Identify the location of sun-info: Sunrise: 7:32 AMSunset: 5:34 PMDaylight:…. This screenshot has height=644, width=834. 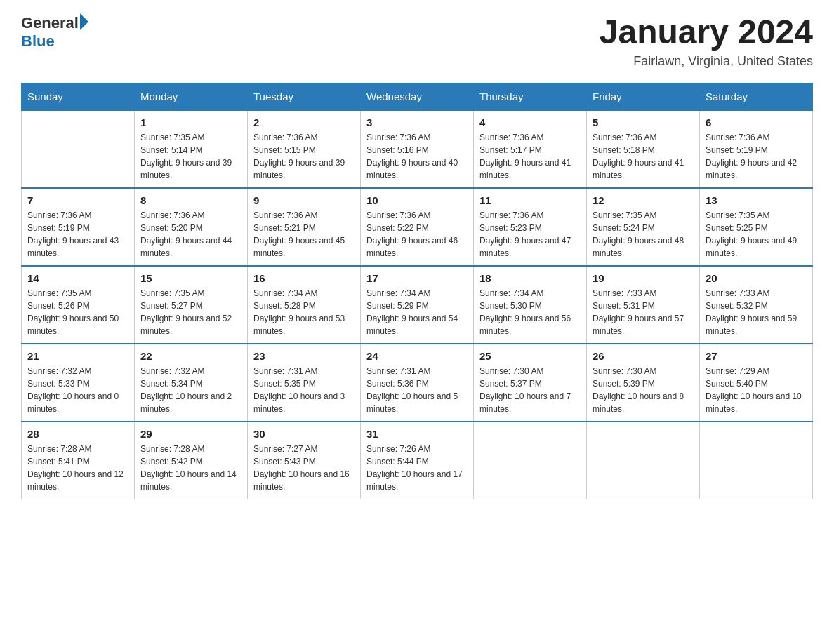
(191, 390).